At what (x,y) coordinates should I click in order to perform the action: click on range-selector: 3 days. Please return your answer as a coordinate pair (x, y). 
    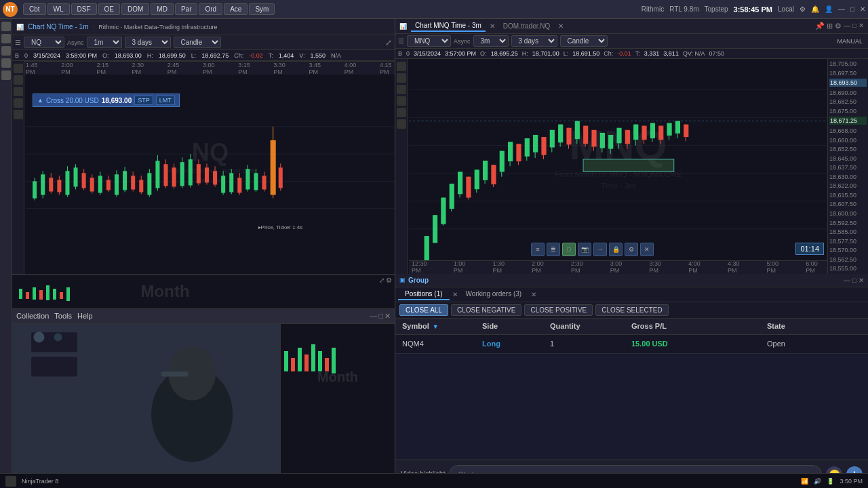
    Looking at the image, I should click on (148, 42).